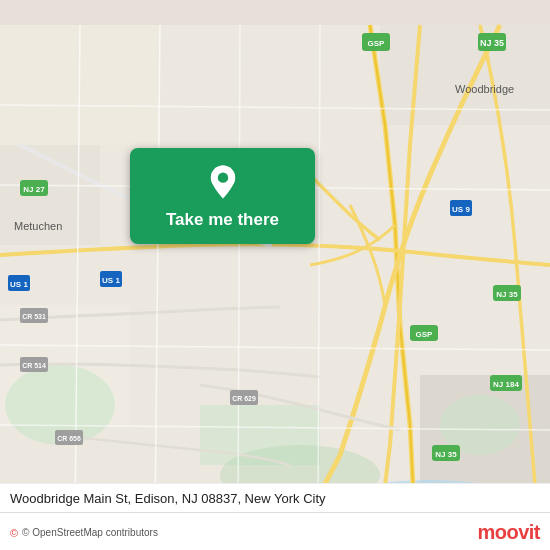 This screenshot has width=550, height=550. Describe the element at coordinates (244, 398) in the screenshot. I see `svg-text: CR 629` at that location.